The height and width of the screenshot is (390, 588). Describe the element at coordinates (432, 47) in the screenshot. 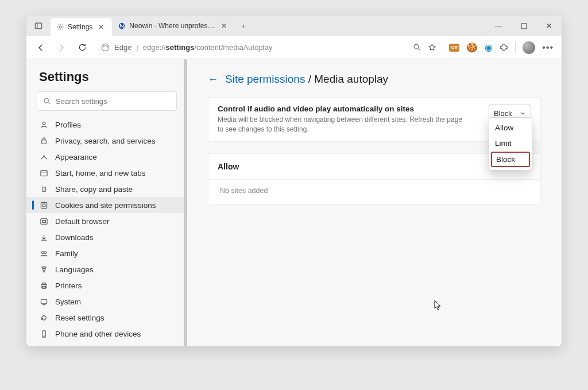

I see `favorite-icon` at that location.